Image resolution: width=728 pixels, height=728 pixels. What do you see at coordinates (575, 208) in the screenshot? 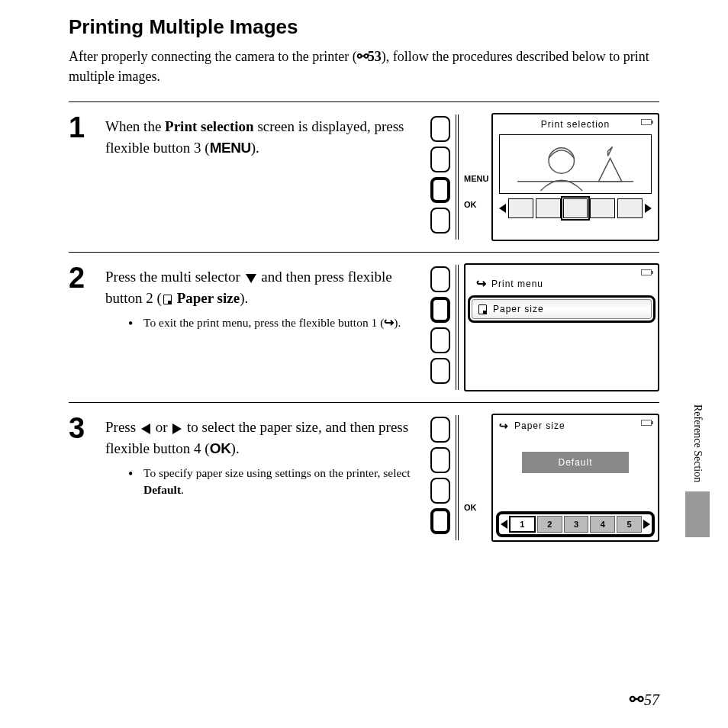
I see `thumbnail-selected` at bounding box center [575, 208].